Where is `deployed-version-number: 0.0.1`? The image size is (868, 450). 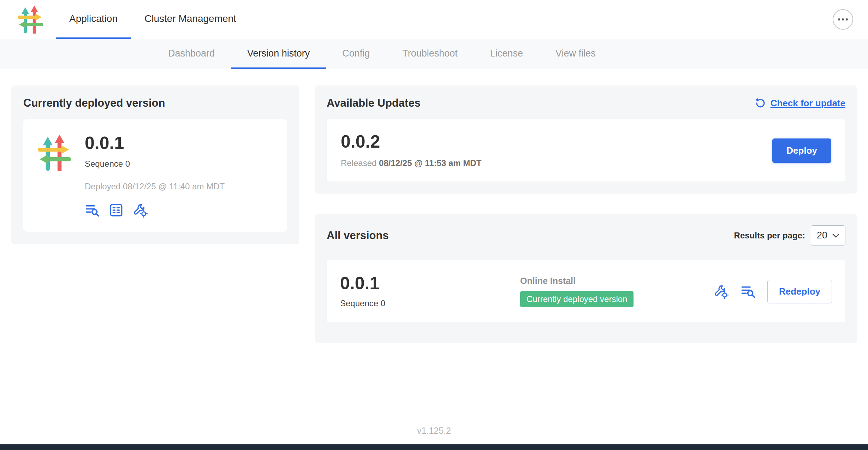
deployed-version-number: 0.0.1 is located at coordinates (155, 143).